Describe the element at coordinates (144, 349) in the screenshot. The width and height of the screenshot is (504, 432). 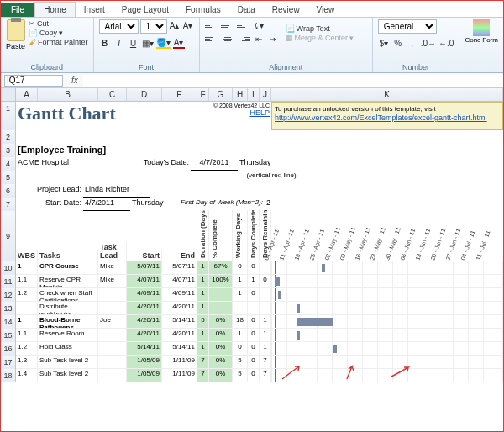
I see `cell-start: 5/14/11` at that location.